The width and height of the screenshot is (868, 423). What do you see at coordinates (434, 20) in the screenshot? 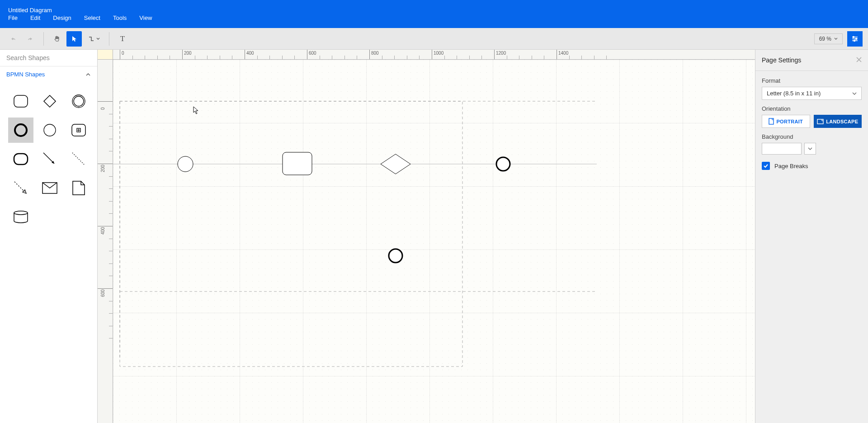
I see `menu-bar: File Edit Design Select Tools View` at bounding box center [434, 20].